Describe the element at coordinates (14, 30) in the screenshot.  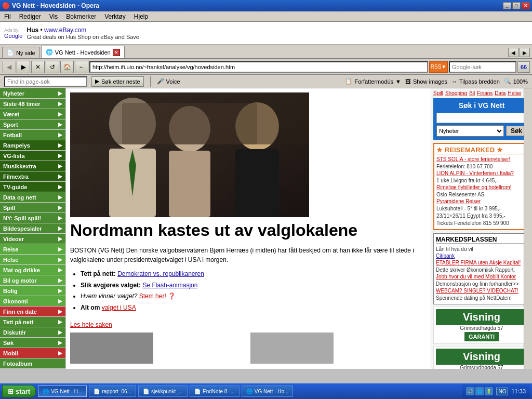
I see `ads-by-label: Ads by` at that location.